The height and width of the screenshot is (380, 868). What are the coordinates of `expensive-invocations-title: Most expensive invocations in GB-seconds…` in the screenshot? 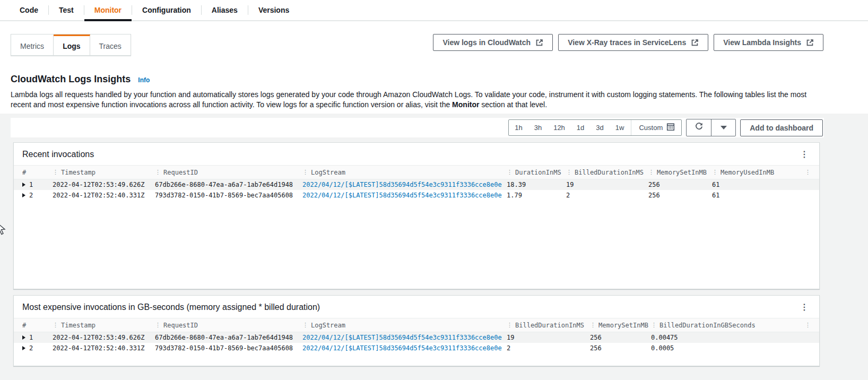 It's located at (171, 307).